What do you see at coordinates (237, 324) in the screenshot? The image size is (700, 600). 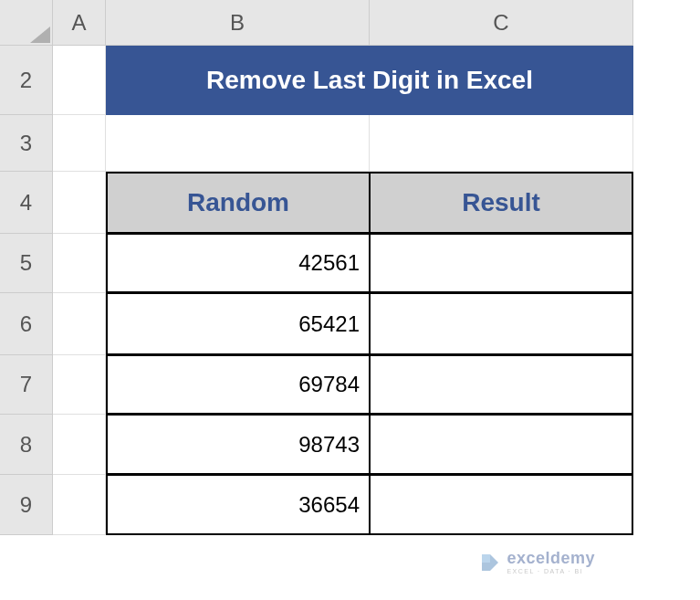 I see `cell-b6: 65421` at bounding box center [237, 324].